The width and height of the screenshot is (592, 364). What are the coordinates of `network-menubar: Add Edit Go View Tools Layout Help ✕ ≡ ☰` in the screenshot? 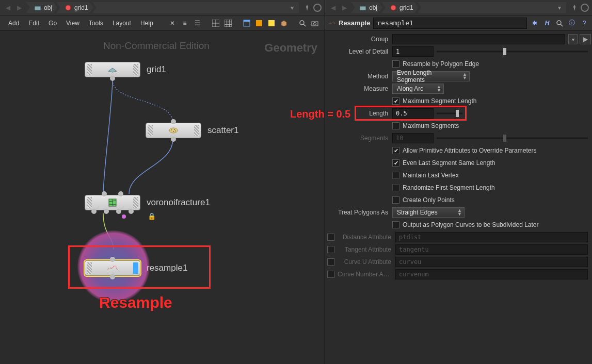 It's located at (162, 23).